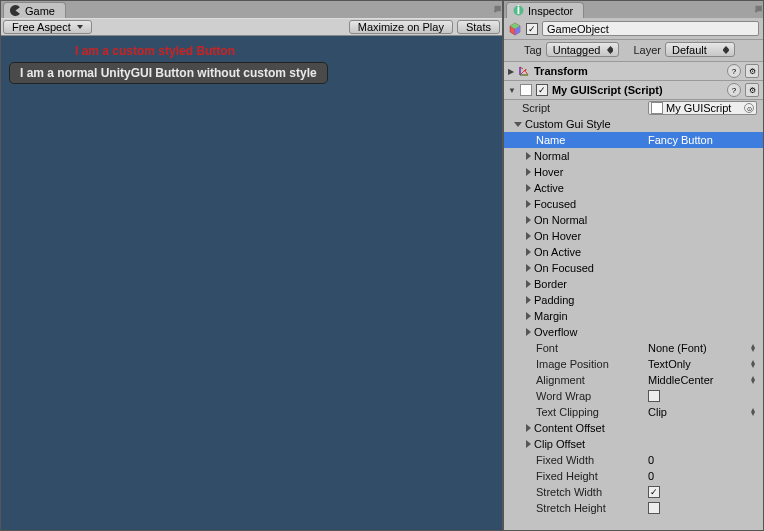  Describe the element at coordinates (252, 27) in the screenshot. I see `game-toolbar: Free Aspect Maximize on Play Stats` at that location.